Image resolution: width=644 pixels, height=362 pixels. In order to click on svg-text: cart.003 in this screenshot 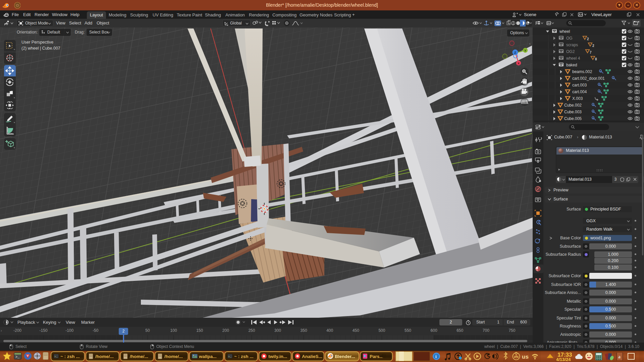, I will do `click(580, 85)`.